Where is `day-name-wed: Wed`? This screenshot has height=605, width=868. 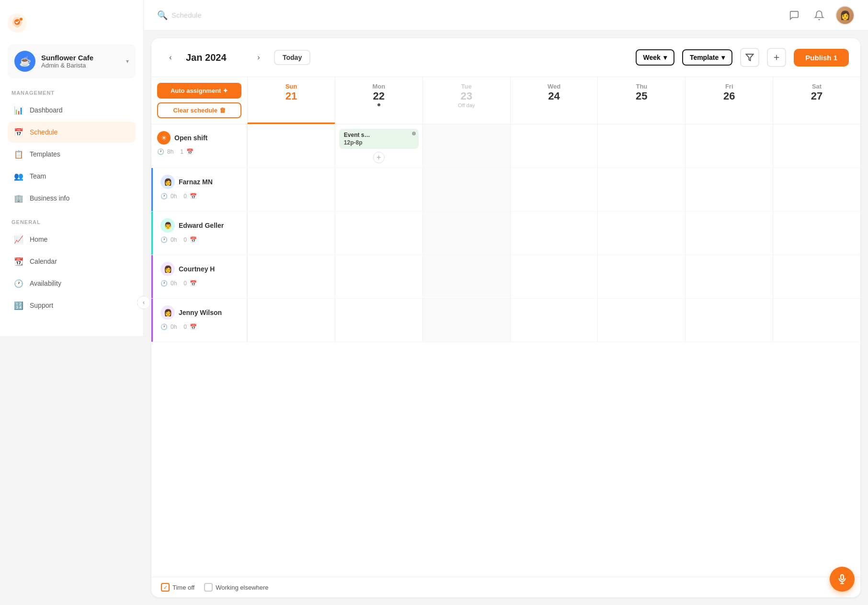
day-name-wed: Wed is located at coordinates (554, 86).